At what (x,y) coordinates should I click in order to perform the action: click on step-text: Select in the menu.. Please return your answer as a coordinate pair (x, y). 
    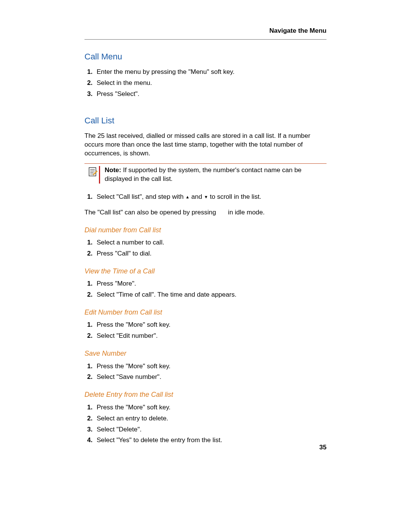
    Looking at the image, I should click on (124, 83).